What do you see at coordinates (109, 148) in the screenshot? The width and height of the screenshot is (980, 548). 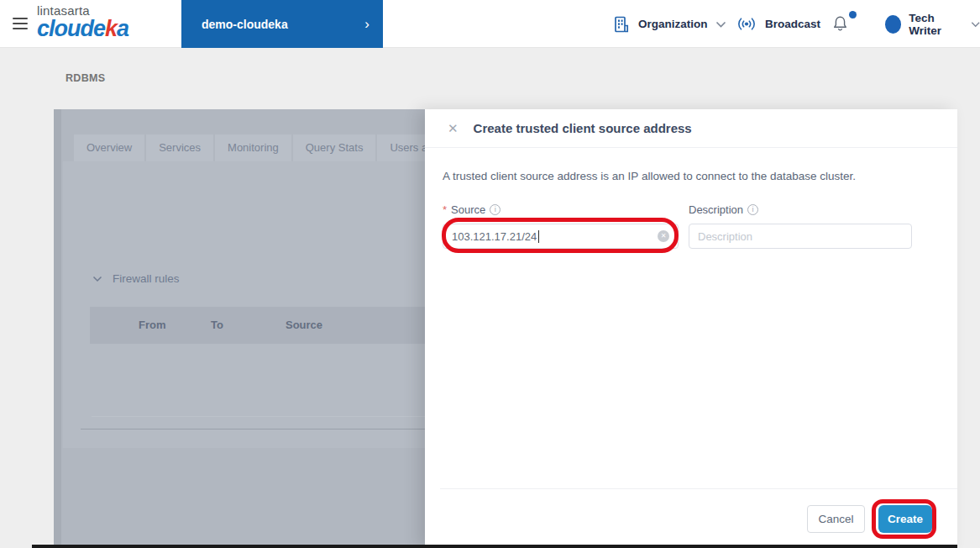 I see `tab-overview: Overview` at bounding box center [109, 148].